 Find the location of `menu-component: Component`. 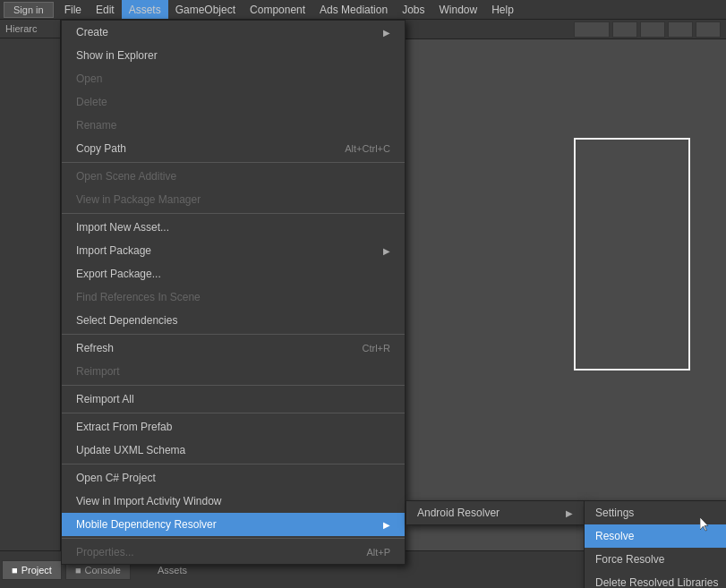

menu-component: Component is located at coordinates (278, 9).